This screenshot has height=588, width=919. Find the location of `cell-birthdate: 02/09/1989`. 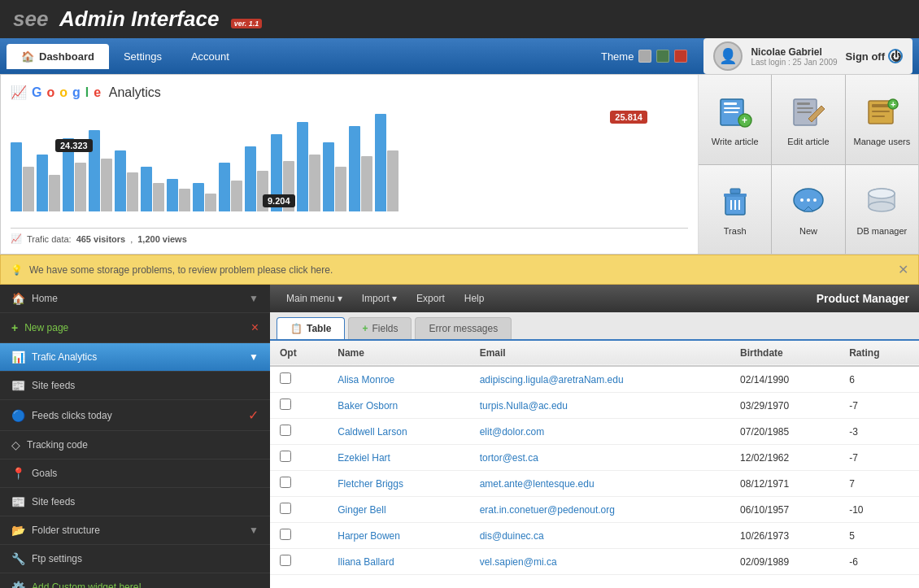

cell-birthdate: 02/09/1989 is located at coordinates (785, 562).